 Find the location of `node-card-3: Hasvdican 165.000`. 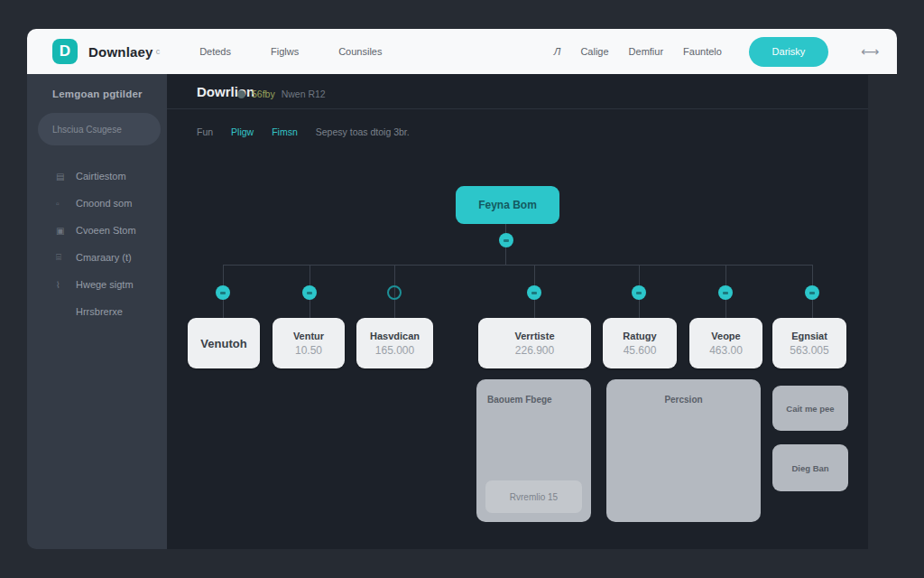

node-card-3: Hasvdican 165.000 is located at coordinates (395, 343).